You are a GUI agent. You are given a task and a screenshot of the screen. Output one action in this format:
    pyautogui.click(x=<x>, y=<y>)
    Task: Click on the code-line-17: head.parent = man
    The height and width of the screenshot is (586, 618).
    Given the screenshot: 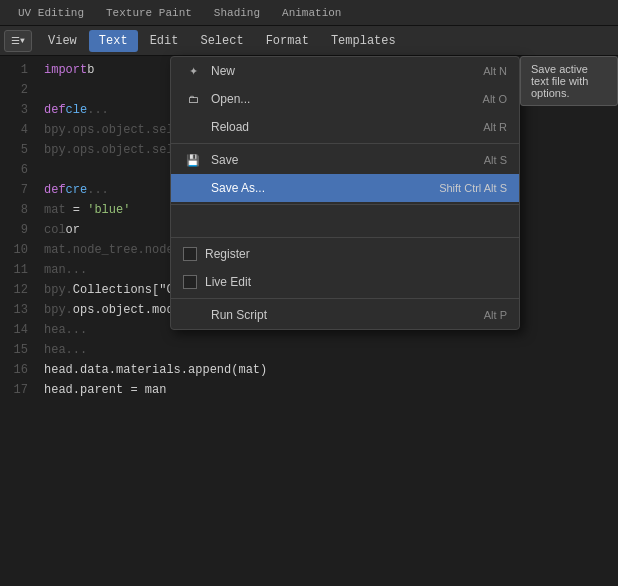 What is the action you would take?
    pyautogui.click(x=327, y=390)
    